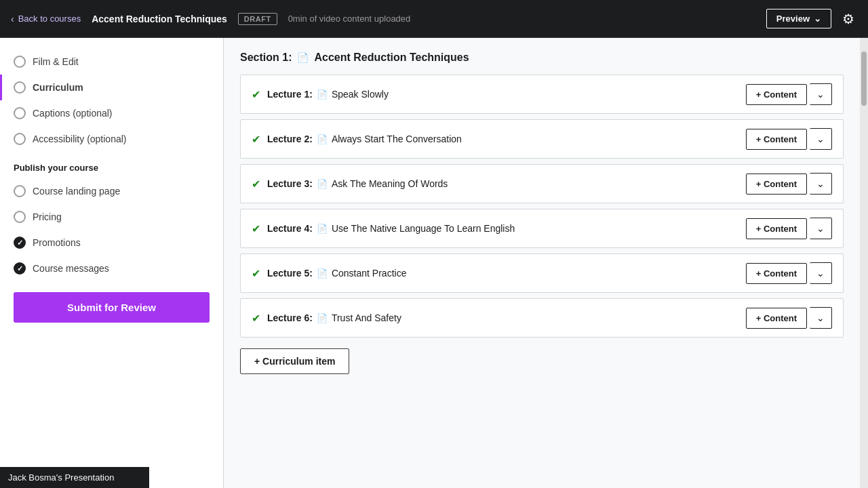 This screenshot has height=488, width=868. I want to click on section-icon: 📄, so click(302, 58).